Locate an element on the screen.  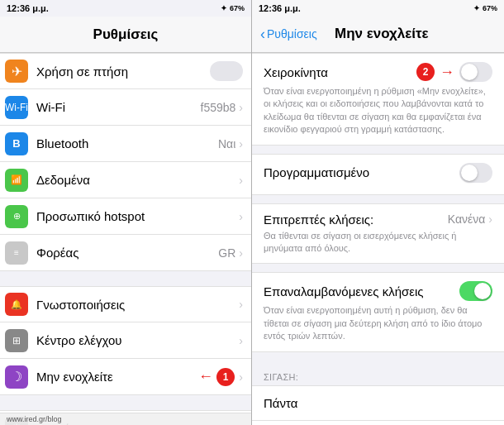
silence-section: ΣΙΓΑΣΗ: Πάντα Μόνο σε κλειδωμένο iPhone … is located at coordinates (378, 396).